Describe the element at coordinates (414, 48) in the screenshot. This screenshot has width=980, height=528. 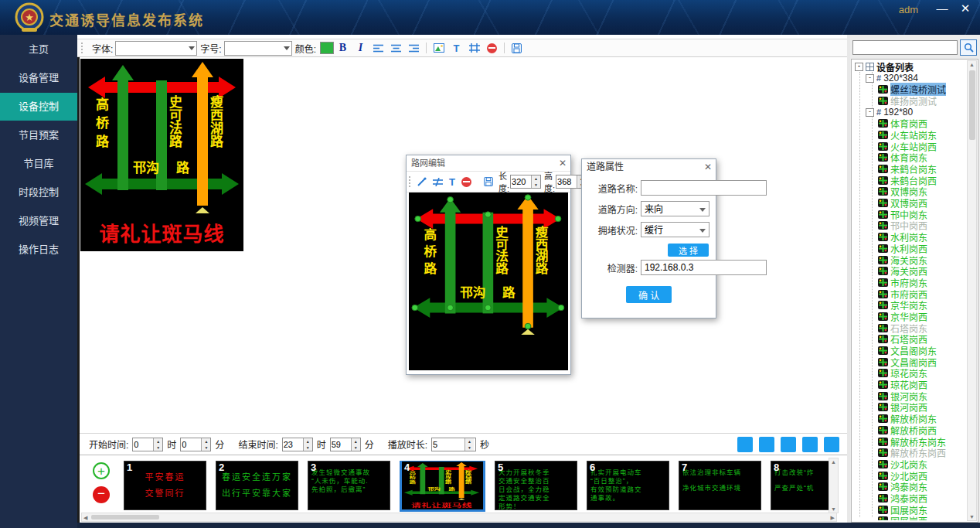
I see `align-right-button` at that location.